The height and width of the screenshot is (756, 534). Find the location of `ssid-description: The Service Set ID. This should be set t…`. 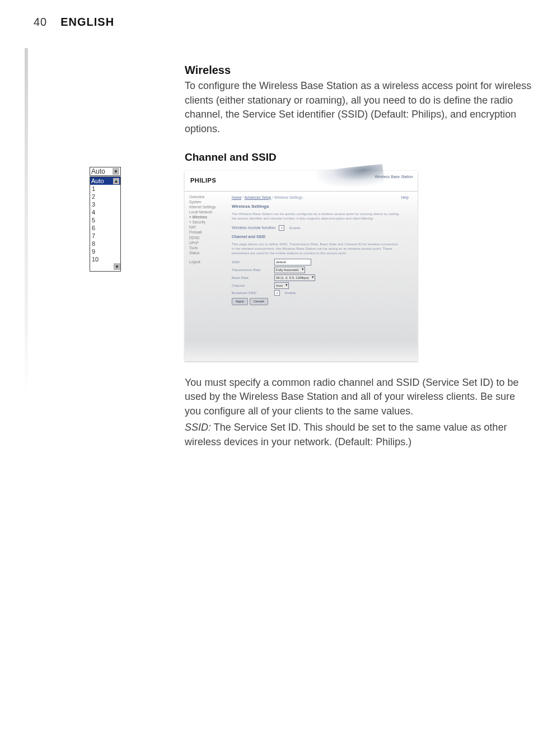

ssid-description: The Service Set ID. This should be set t… is located at coordinates (346, 435).